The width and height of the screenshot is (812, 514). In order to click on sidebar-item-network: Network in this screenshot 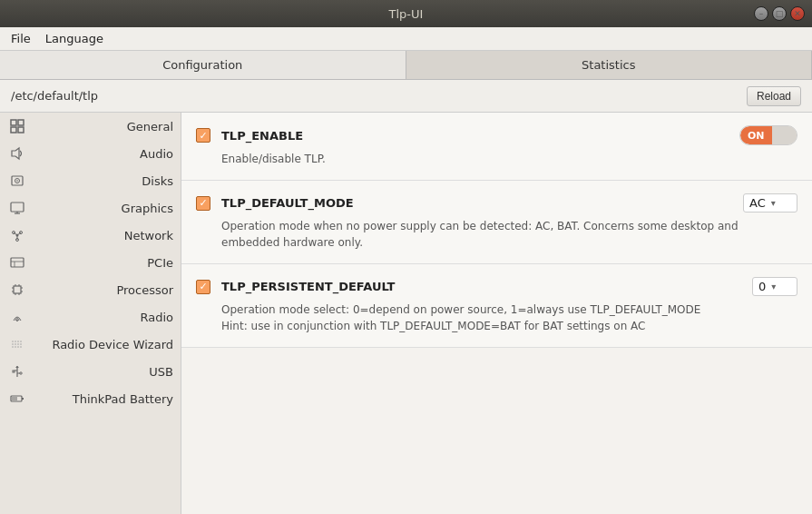, I will do `click(91, 235)`.